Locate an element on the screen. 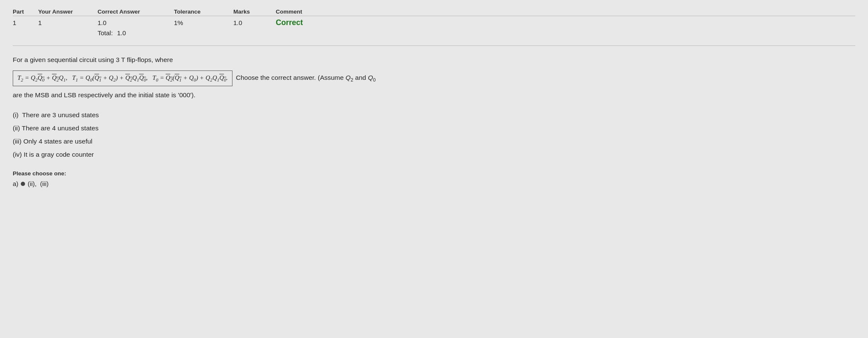  after-equation: Choose the correct answer. (Assume Q2 an… is located at coordinates (306, 78).